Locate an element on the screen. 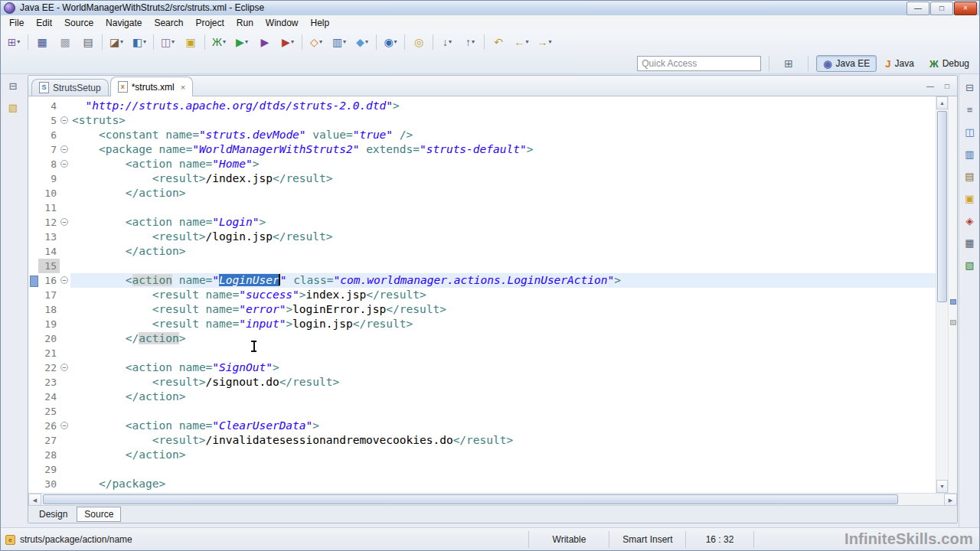 The height and width of the screenshot is (551, 980). code-line: 10 </action> is located at coordinates (482, 193).